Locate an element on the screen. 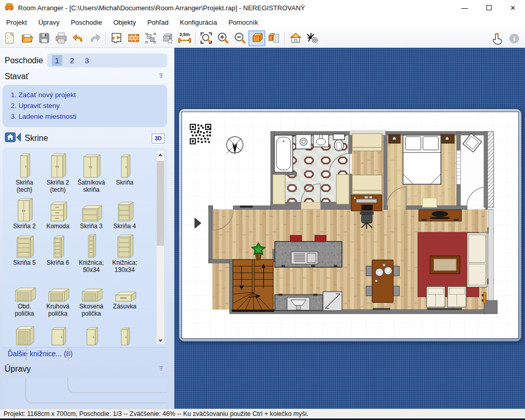  insert-object-icon is located at coordinates (168, 38).